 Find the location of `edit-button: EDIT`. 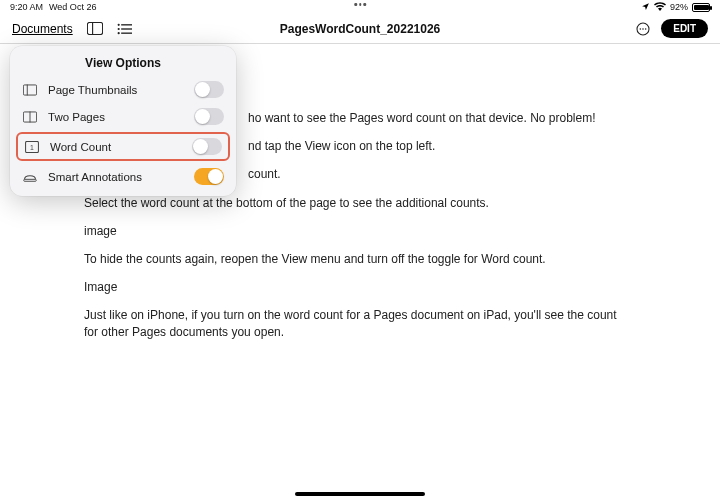

edit-button: EDIT is located at coordinates (684, 28).